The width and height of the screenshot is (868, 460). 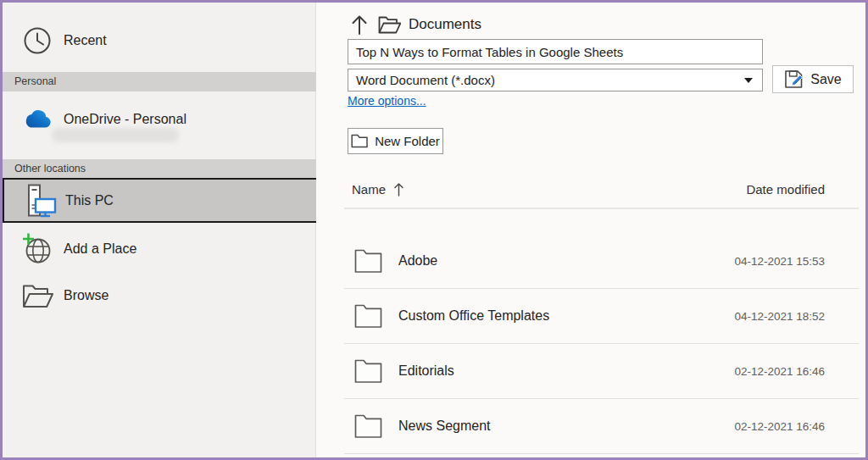 I want to click on save-button: Save, so click(x=813, y=80).